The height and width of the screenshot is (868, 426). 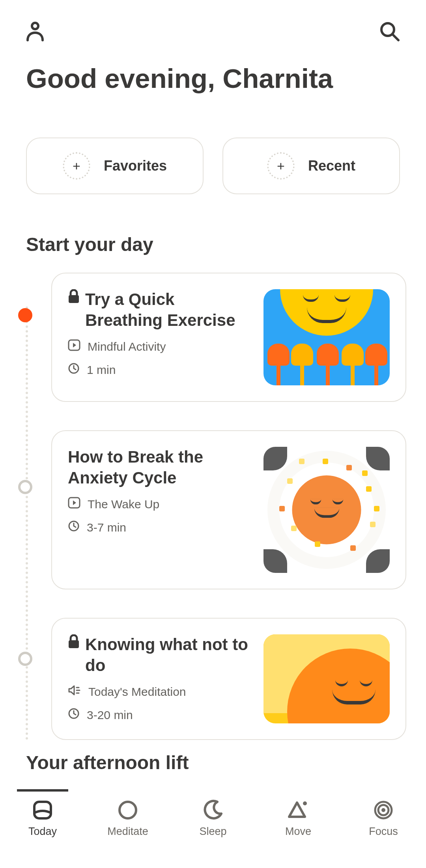 I want to click on nav-meditate: Meditate, so click(x=128, y=834).